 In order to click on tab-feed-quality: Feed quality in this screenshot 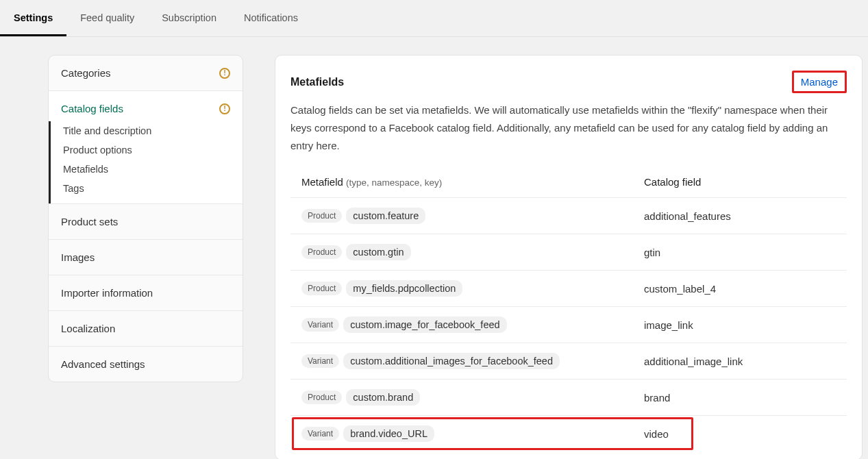, I will do `click(107, 18)`.